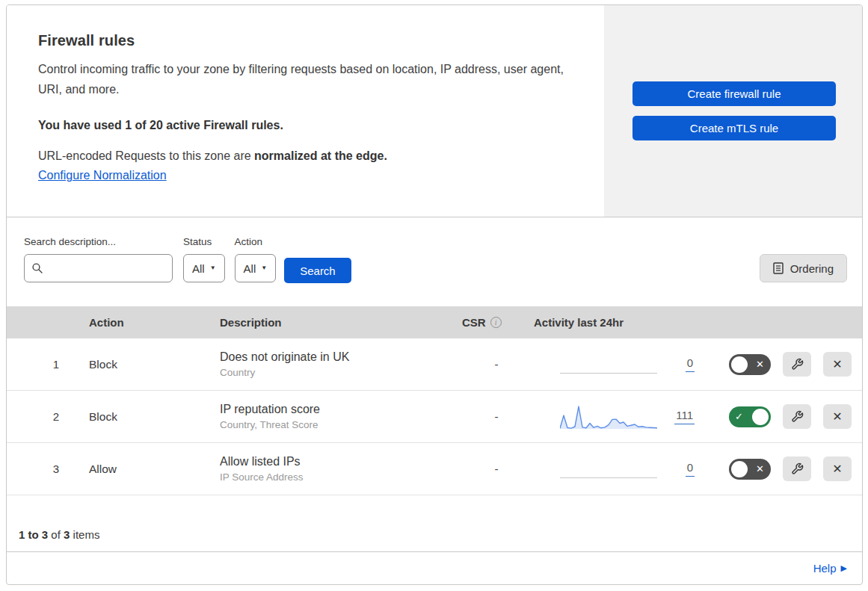 The image size is (868, 591). What do you see at coordinates (321, 155) in the screenshot?
I see `normalization-note-bold: normalized at the edge.` at bounding box center [321, 155].